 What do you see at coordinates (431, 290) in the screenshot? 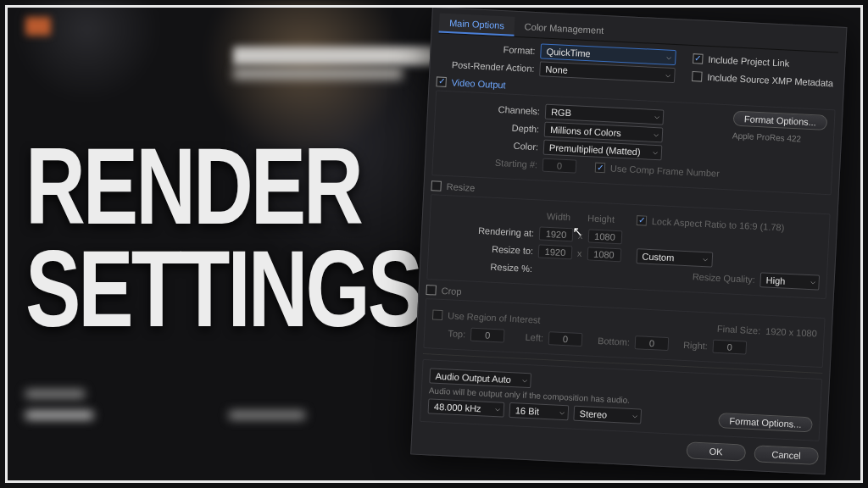
I see `crop-checkbox` at bounding box center [431, 290].